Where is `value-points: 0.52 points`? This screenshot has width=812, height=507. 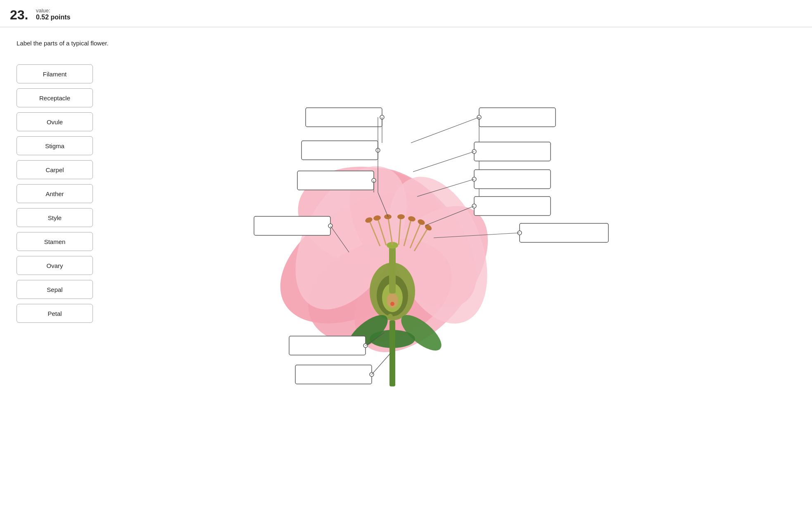 value-points: 0.52 points is located at coordinates (53, 17).